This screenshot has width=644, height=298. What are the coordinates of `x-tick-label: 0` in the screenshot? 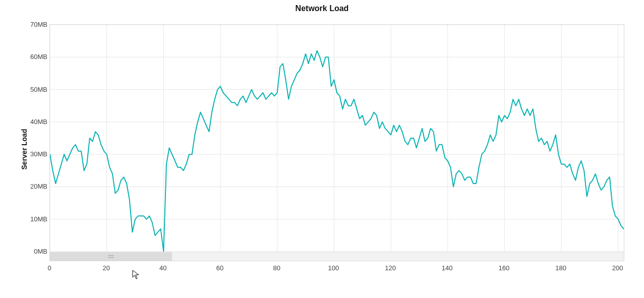 It's located at (49, 268).